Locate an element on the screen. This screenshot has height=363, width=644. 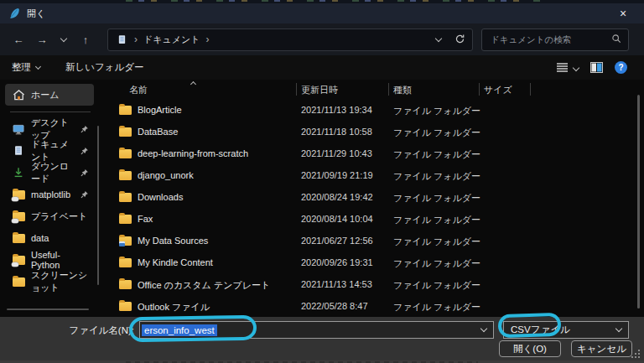
sidebar-item-private: プライベート is located at coordinates (49, 216).